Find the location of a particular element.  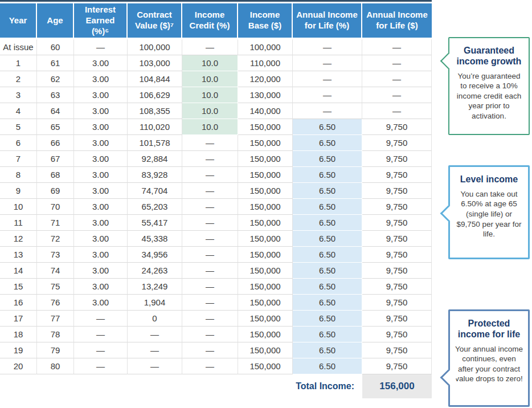

table-cell: 13,249 is located at coordinates (155, 287).